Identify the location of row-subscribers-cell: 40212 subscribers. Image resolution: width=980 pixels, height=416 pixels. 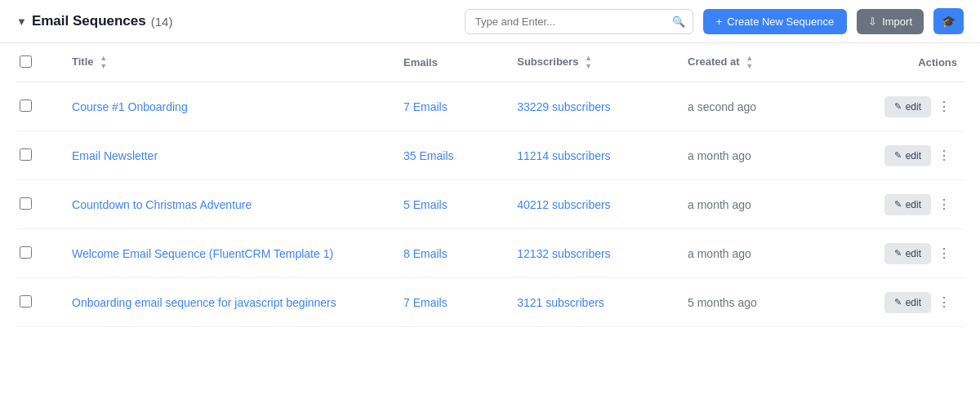
(595, 205).